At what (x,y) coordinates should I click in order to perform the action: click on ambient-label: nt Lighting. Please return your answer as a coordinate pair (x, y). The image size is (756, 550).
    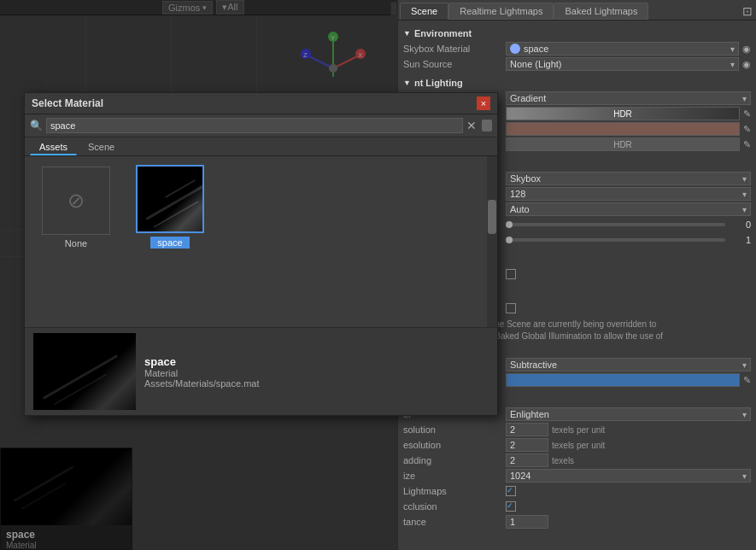
    Looking at the image, I should click on (439, 83).